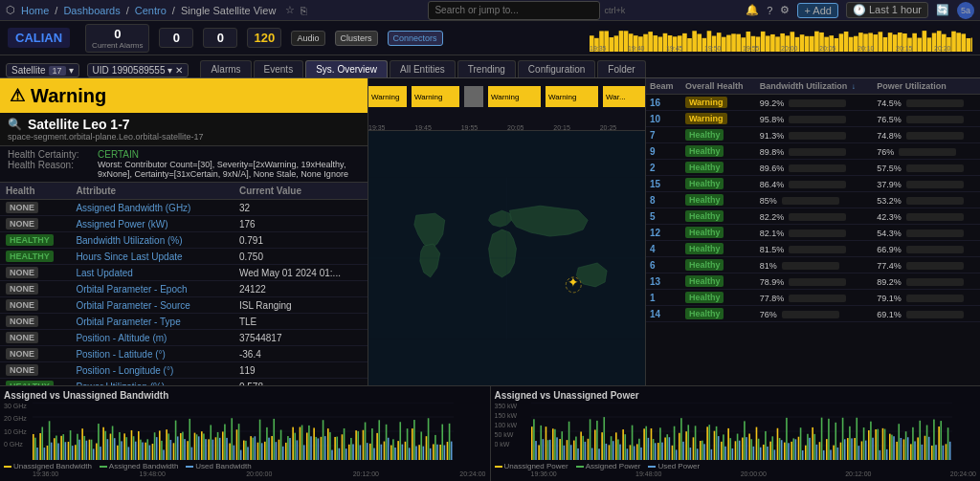 The image size is (980, 481). What do you see at coordinates (176, 38) in the screenshot?
I see `metric-events-1: 0` at bounding box center [176, 38].